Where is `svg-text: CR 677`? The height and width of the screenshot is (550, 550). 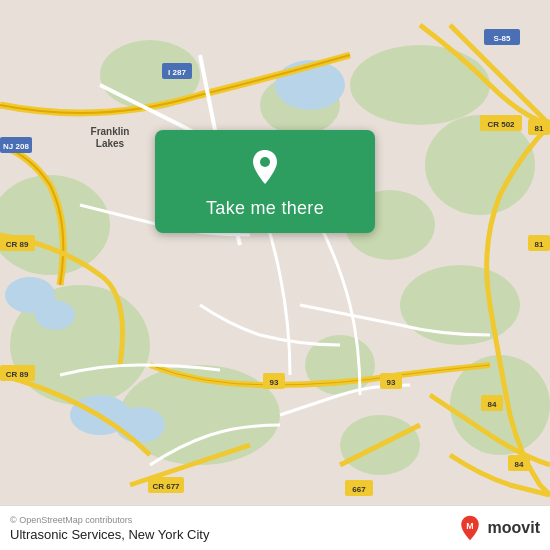 svg-text: CR 677 is located at coordinates (166, 486).